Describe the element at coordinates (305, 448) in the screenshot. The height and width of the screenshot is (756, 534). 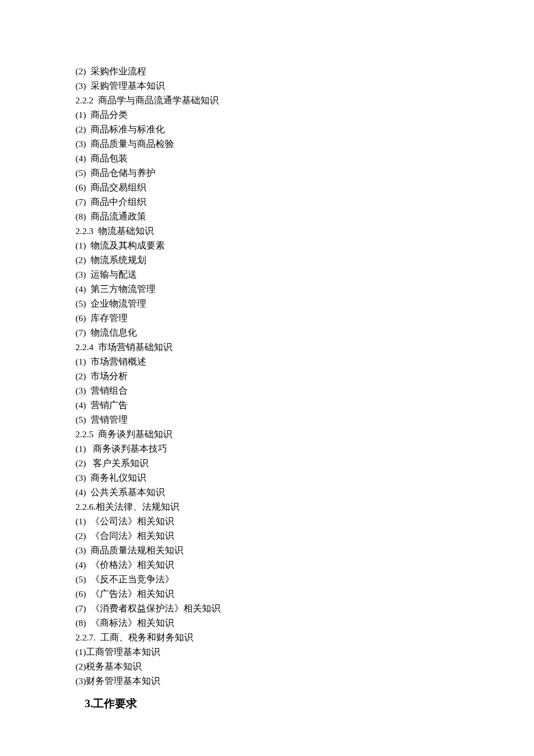
I see `outline-item: (1) 商务谈判基本技巧` at that location.